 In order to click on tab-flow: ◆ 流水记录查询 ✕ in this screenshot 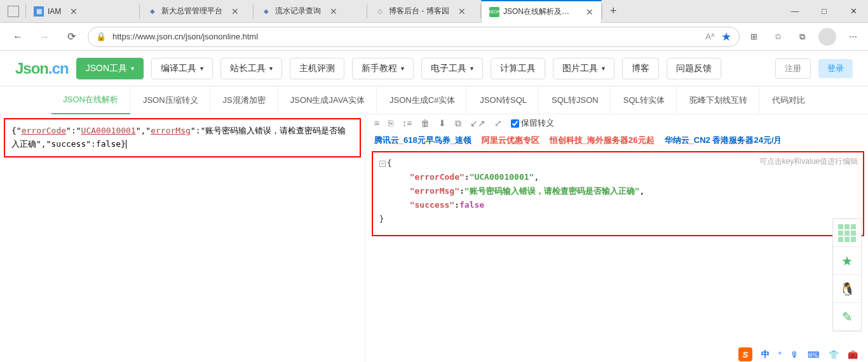, I will do `click(310, 11)`.